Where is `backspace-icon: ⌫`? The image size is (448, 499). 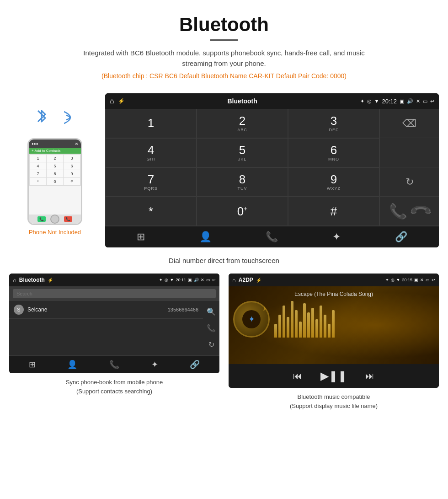
backspace-icon: ⌫ is located at coordinates (410, 123).